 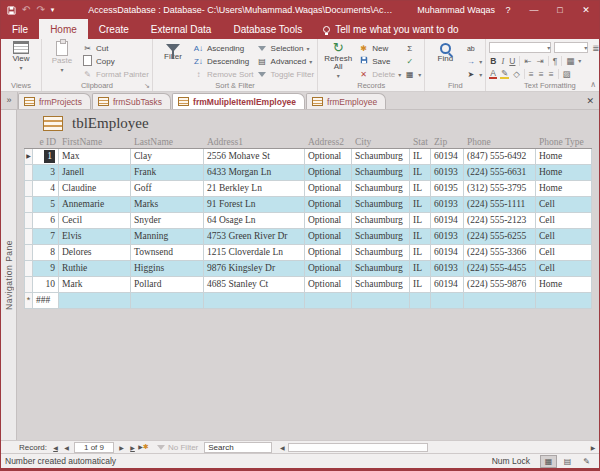 What do you see at coordinates (95, 221) in the screenshot?
I see `cell-firstname: Cecil` at bounding box center [95, 221].